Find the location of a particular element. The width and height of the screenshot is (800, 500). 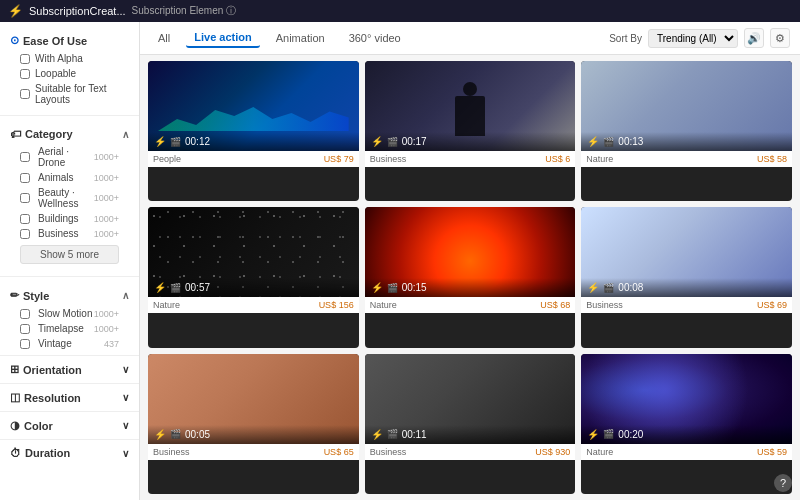

video-card-6: ⚡ 🎬 00:08 Business US$ 69 is located at coordinates (686, 277).